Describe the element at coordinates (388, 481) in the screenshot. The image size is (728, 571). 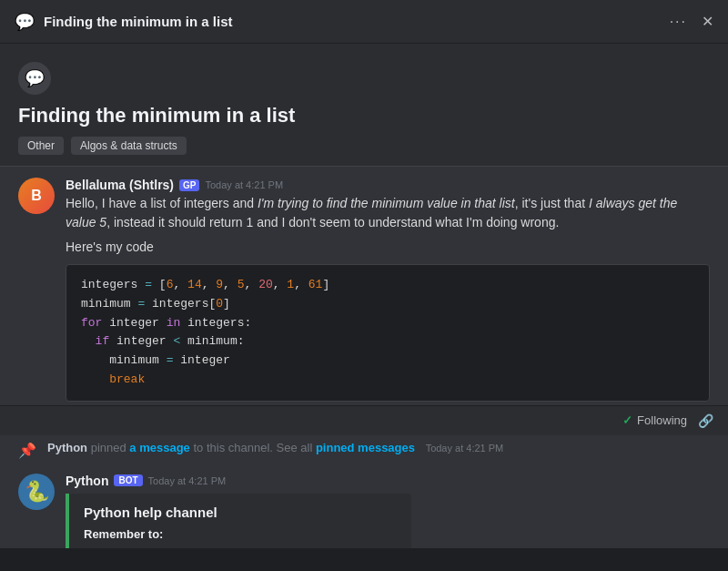
I see `message-header-python: Python BOT Today at 4:21 PM` at that location.